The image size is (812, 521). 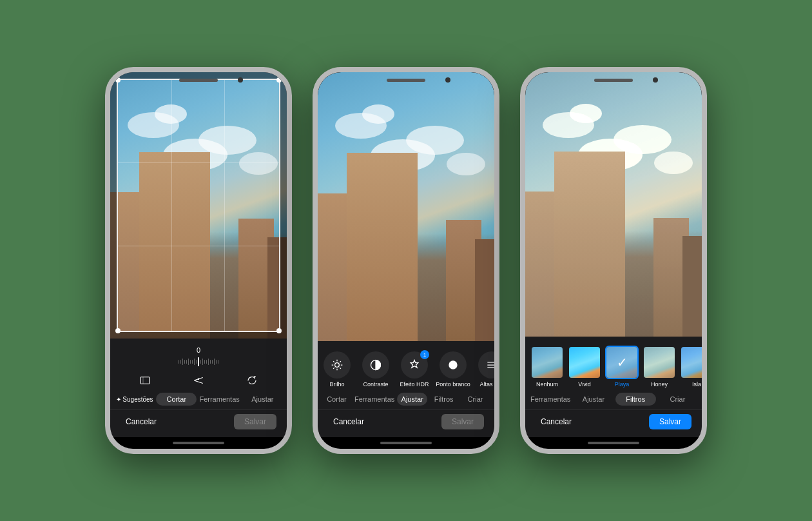 What do you see at coordinates (414, 384) in the screenshot?
I see `hdr-label: Efeito HDR` at bounding box center [414, 384].